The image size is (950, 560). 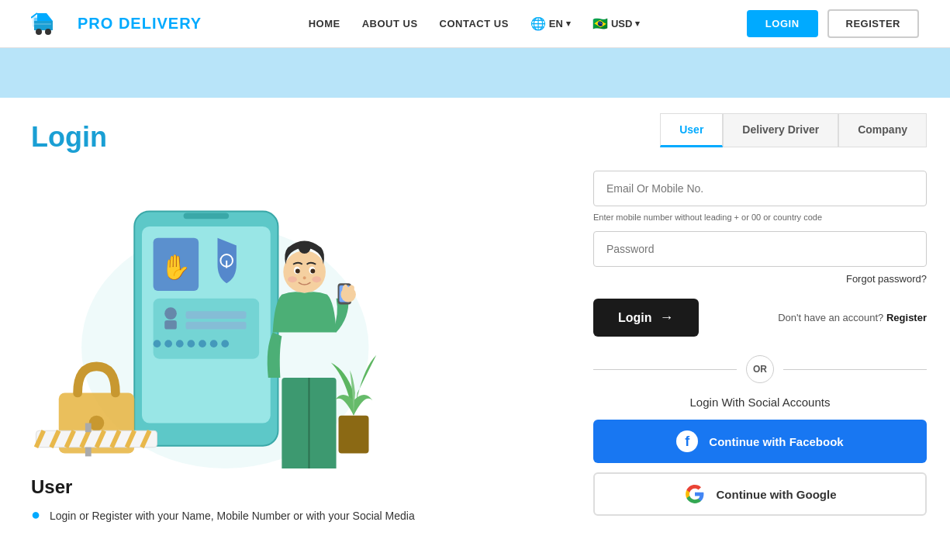 I want to click on login-title: Login, so click(x=288, y=137).